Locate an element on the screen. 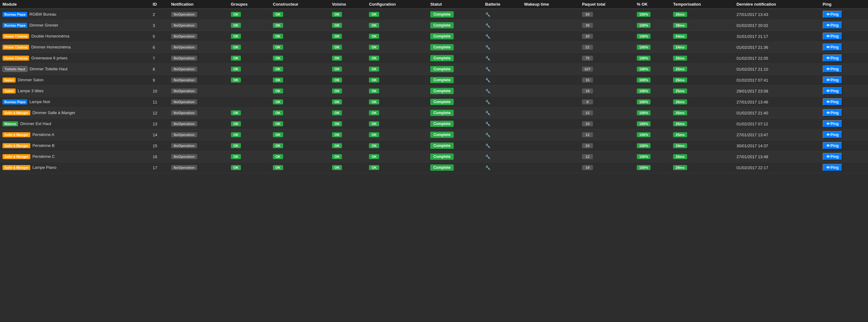  module-cell: Toilette Haut Dimmer Toilette Haut is located at coordinates (75, 69).